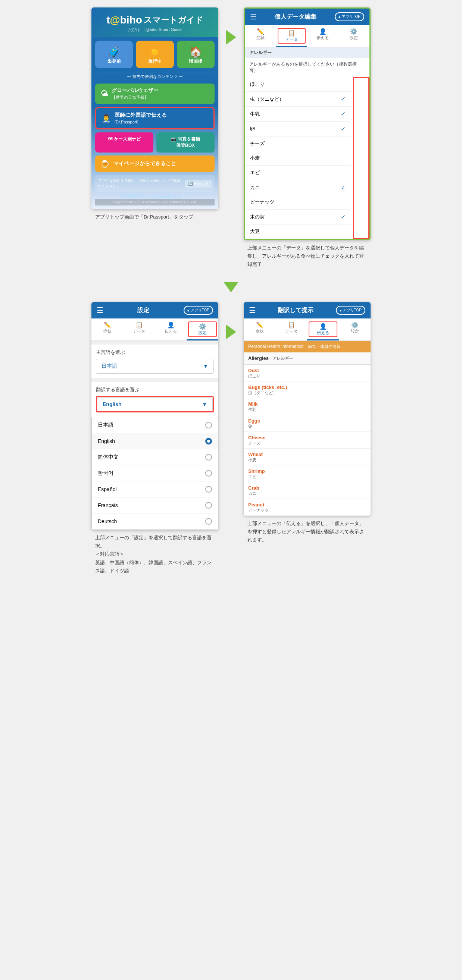  What do you see at coordinates (343, 114) in the screenshot?
I see `check-milk: ✓` at bounding box center [343, 114].